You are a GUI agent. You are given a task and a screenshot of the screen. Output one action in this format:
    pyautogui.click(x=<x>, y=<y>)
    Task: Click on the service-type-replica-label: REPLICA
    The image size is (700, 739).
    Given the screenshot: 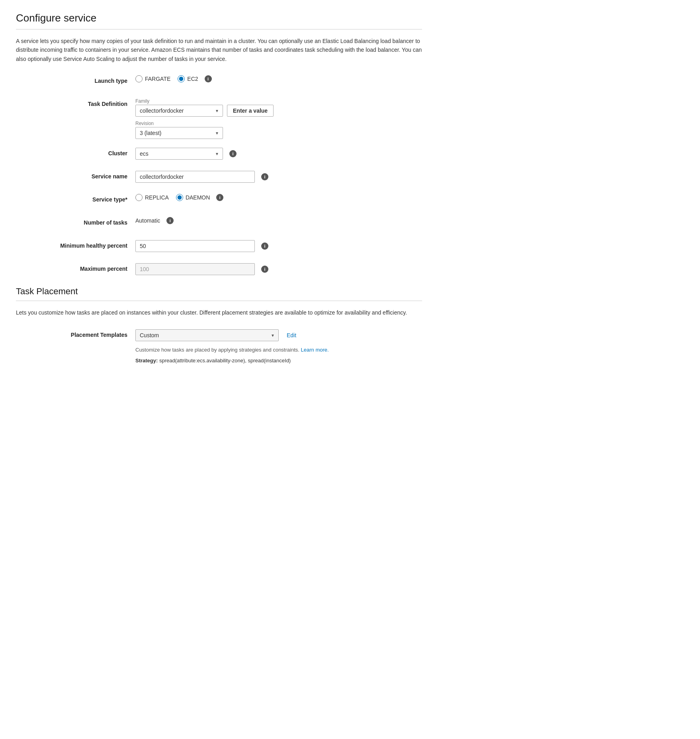 What is the action you would take?
    pyautogui.click(x=157, y=197)
    